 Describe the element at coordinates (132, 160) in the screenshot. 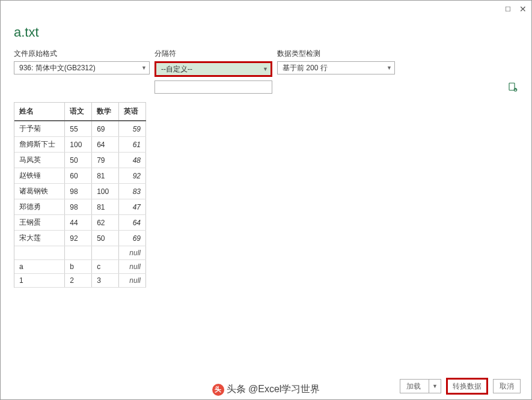

I see `table-cell: 48` at that location.